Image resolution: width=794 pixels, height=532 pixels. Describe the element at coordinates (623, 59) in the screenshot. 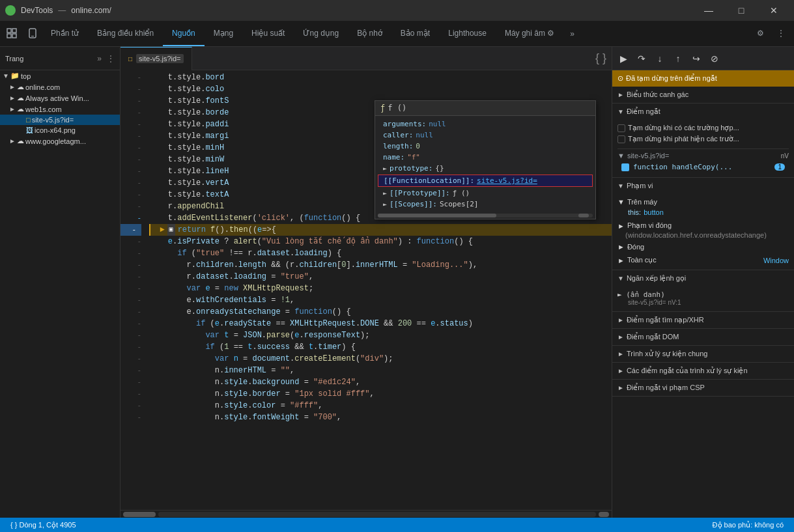

I see `resume-button: ▶` at that location.